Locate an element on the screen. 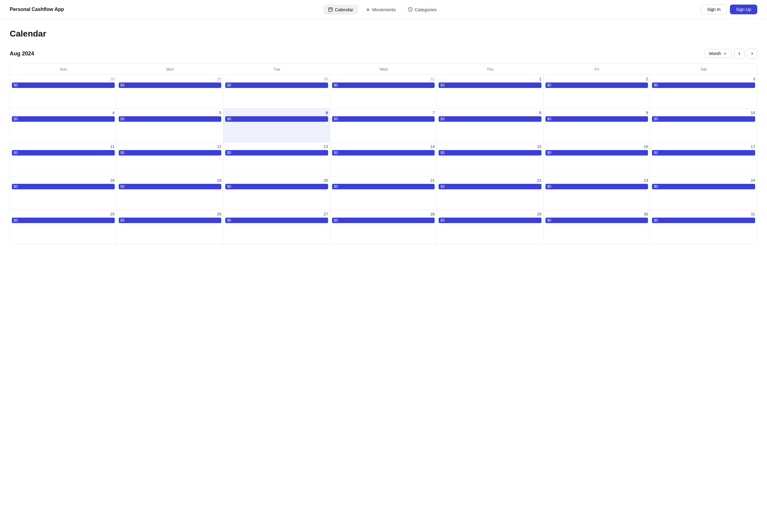 This screenshot has height=532, width=767. calendar-day: 24$0 is located at coordinates (703, 193).